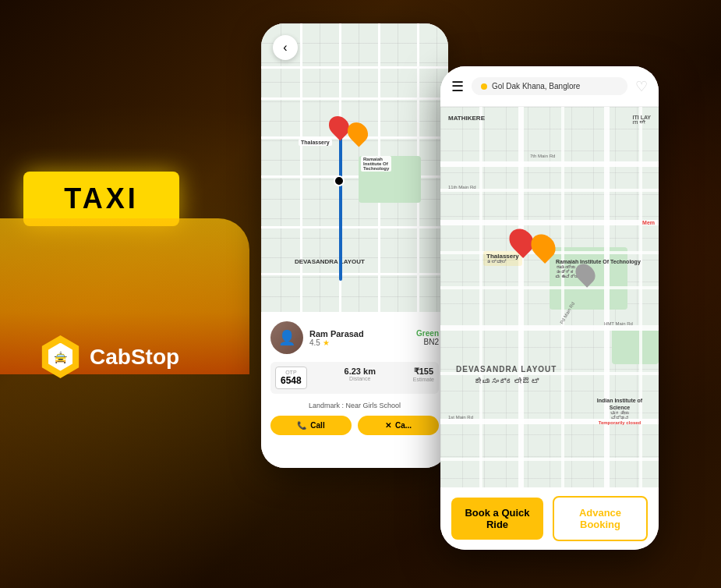 Image resolution: width=721 pixels, height=588 pixels. What do you see at coordinates (355, 228) in the screenshot?
I see `road-h5` at bounding box center [355, 228].